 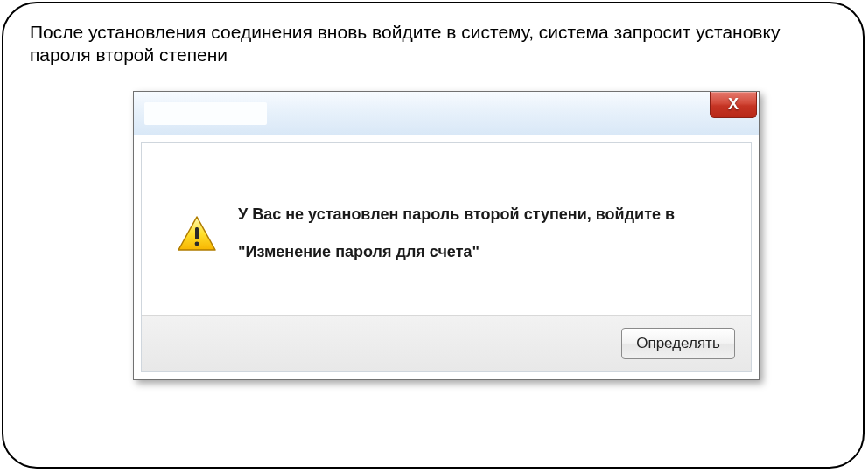 What do you see at coordinates (446, 114) in the screenshot?
I see `titlebar: X` at bounding box center [446, 114].